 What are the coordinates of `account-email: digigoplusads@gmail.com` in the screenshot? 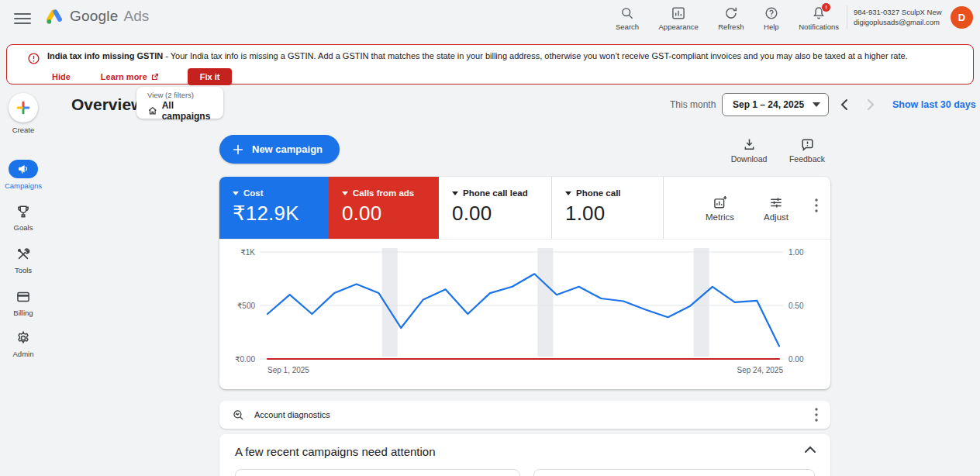 It's located at (901, 22).